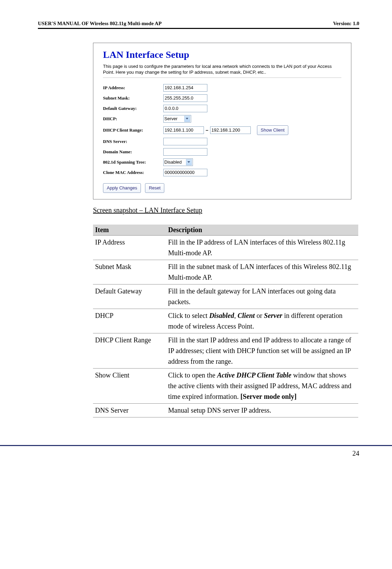  I want to click on default-gateway-input, so click(185, 108).